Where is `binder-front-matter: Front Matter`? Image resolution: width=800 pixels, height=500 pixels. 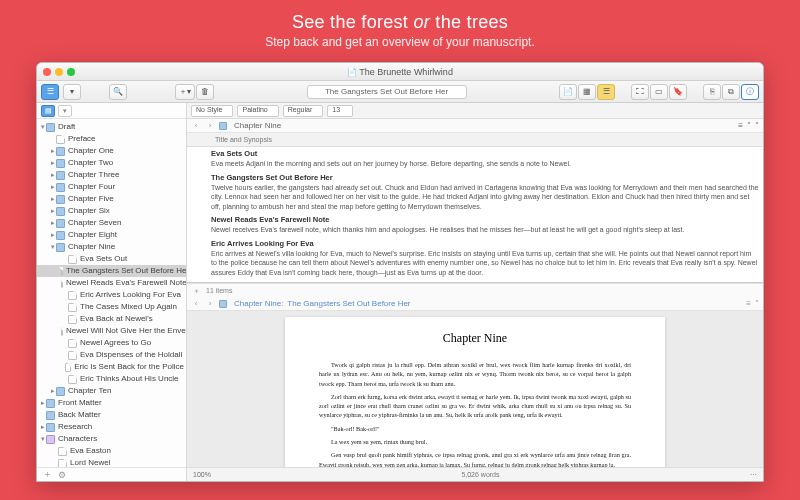 binder-front-matter: Front Matter is located at coordinates (80, 403).